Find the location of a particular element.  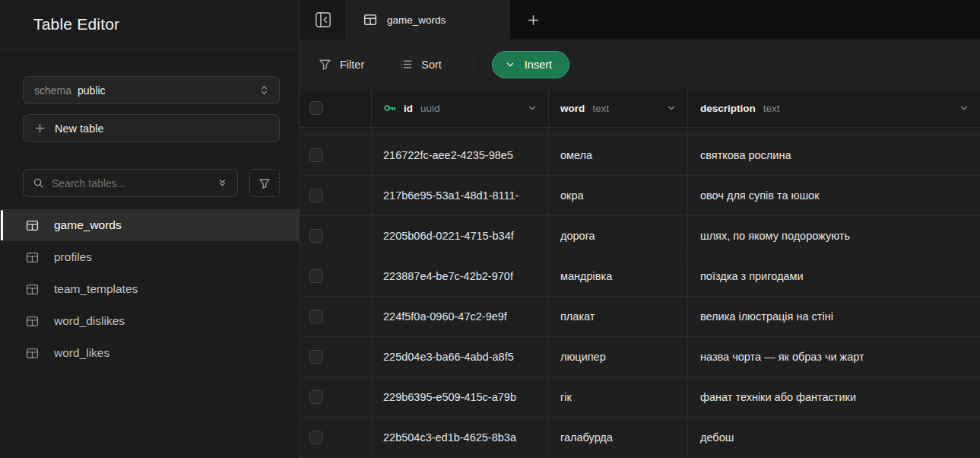

table-row-partial is located at coordinates (640, 132).